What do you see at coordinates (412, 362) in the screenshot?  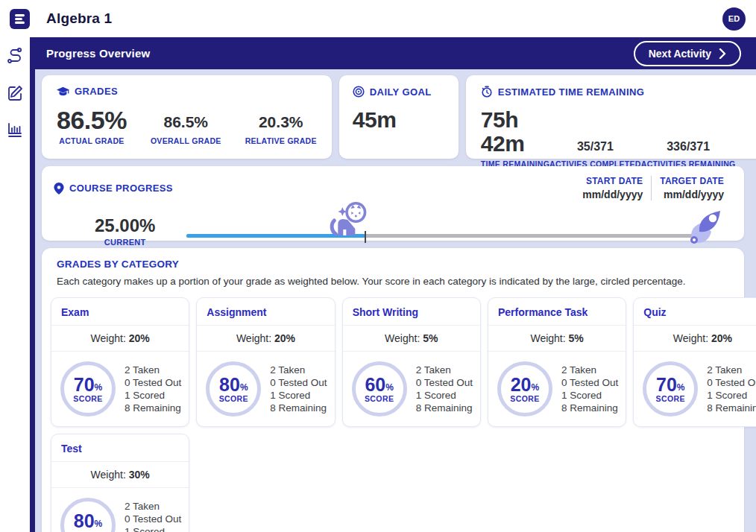 I see `category-card: Short Writing Weight: 5% 60% SCORE 2 Tak…` at bounding box center [412, 362].